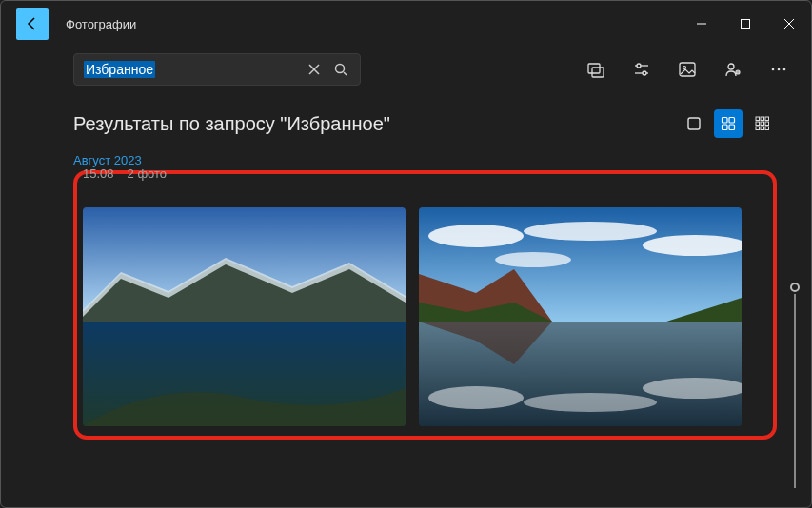 This screenshot has height=508, width=812. Describe the element at coordinates (314, 69) in the screenshot. I see `clear-search-button` at that location.